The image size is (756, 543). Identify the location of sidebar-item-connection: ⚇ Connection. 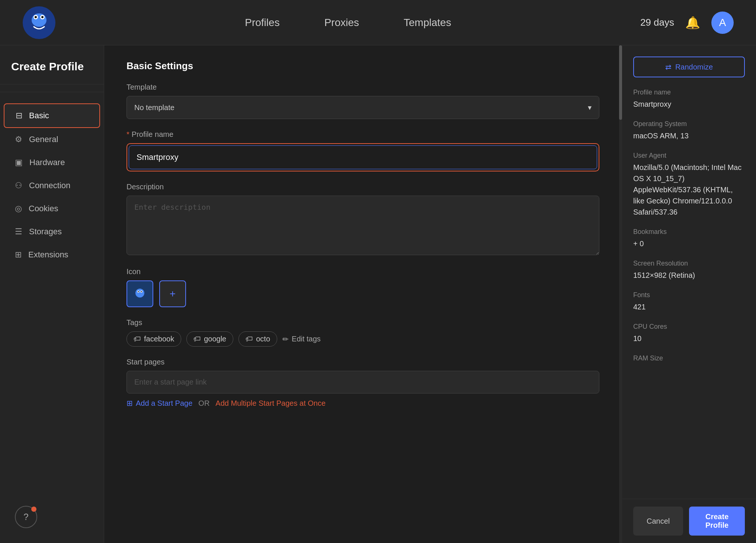
(52, 186).